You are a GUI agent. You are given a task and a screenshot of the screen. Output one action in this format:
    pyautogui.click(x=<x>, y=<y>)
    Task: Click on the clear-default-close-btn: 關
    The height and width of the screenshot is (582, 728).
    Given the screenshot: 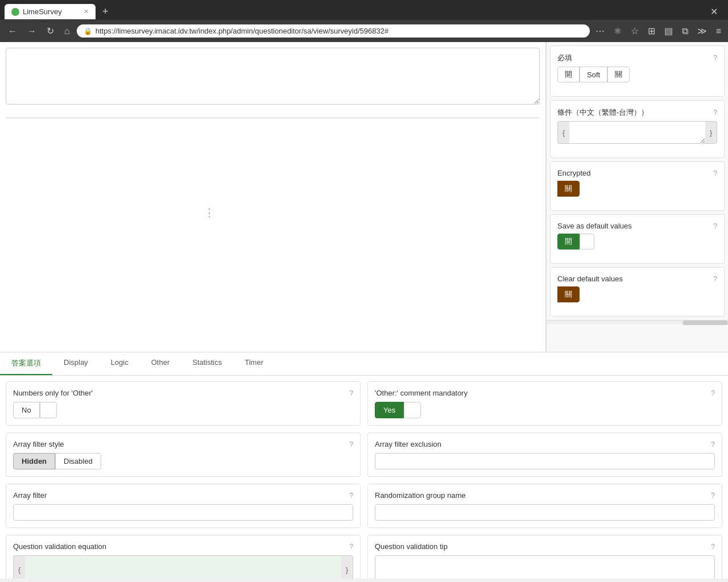 What is the action you would take?
    pyautogui.click(x=569, y=294)
    